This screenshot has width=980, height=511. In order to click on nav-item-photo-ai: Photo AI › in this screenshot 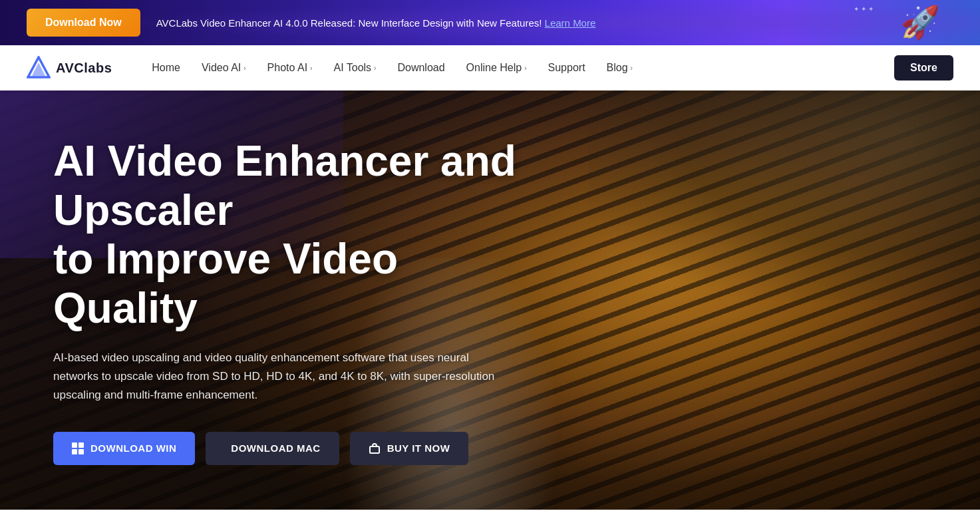, I will do `click(290, 68)`.